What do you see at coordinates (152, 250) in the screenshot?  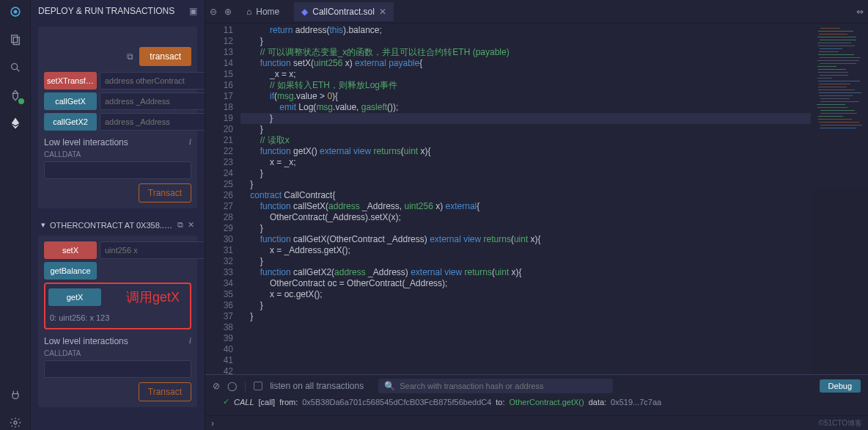 I see `fn-setX-input` at bounding box center [152, 250].